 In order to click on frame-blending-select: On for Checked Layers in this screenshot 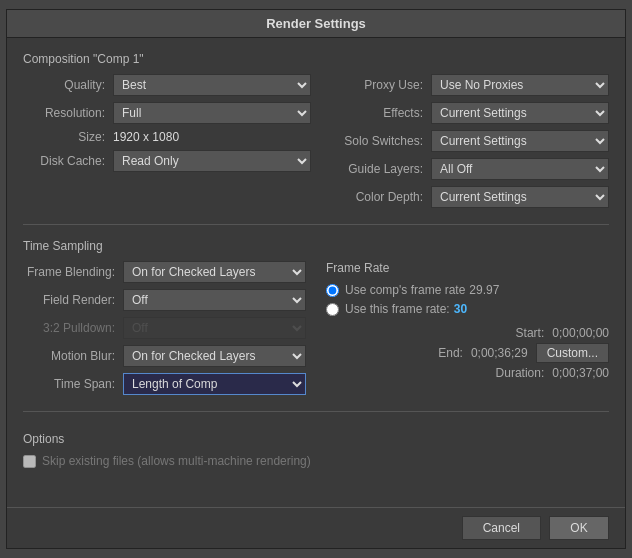, I will do `click(214, 272)`.